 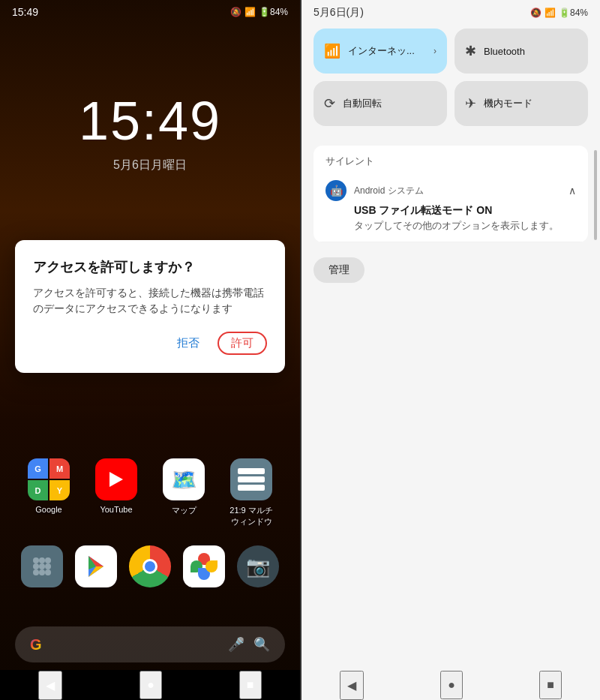 I want to click on battery-icon-right: 🔋84%, so click(x=573, y=13).